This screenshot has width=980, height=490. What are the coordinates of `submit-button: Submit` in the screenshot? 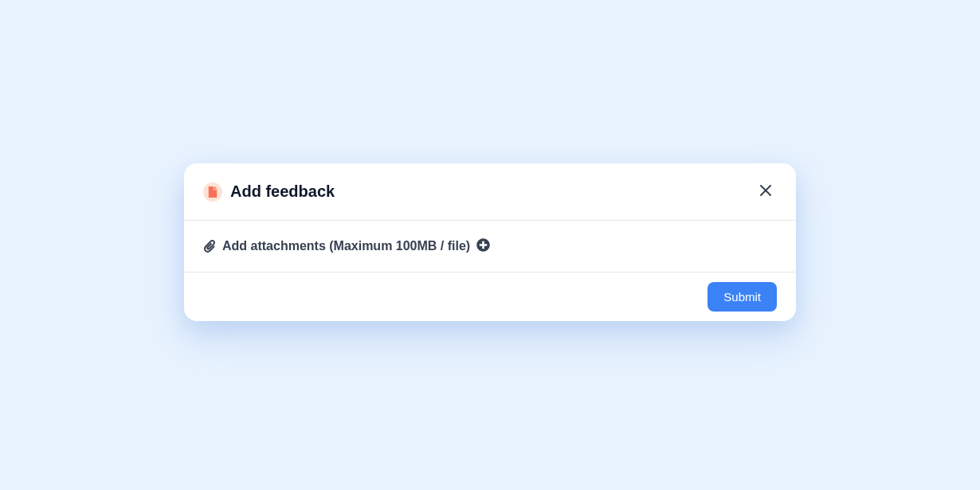 It's located at (743, 296).